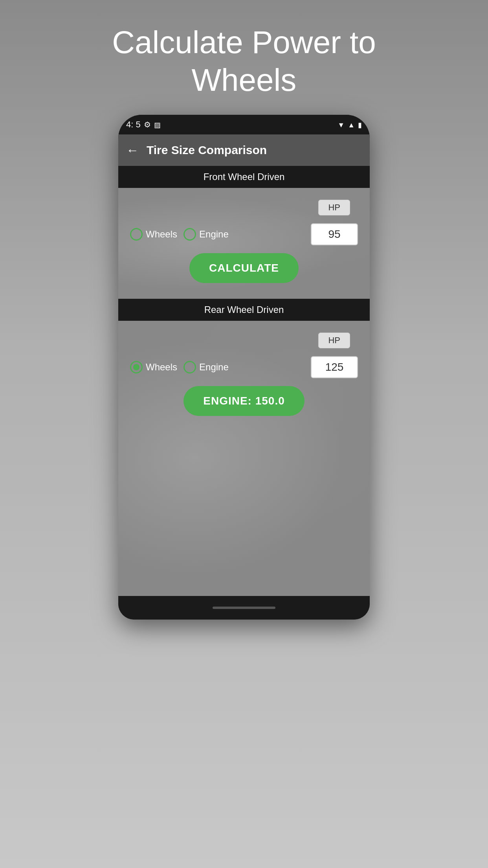 The height and width of the screenshot is (868, 488). Describe the element at coordinates (154, 234) in the screenshot. I see `front-wheels-radio-item: Wheels` at that location.